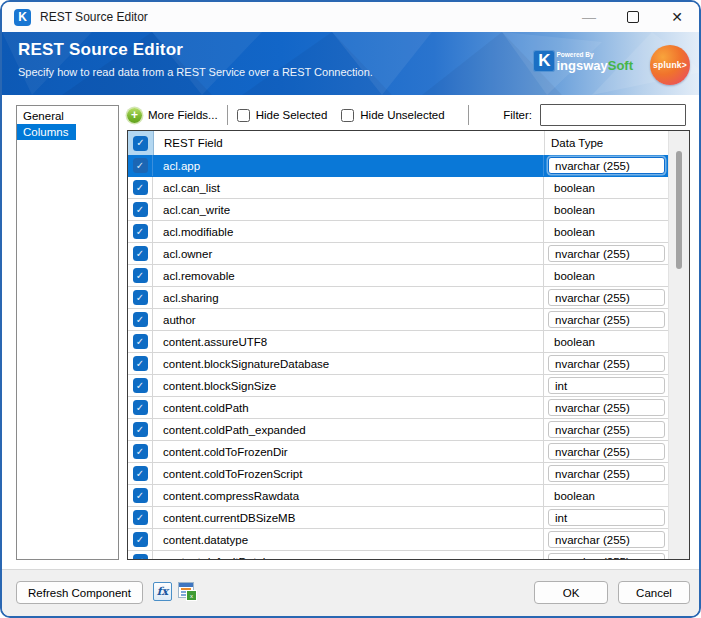 The height and width of the screenshot is (618, 701). Describe the element at coordinates (348, 188) in the screenshot. I see `rest-field-cell: acl.can_list` at that location.